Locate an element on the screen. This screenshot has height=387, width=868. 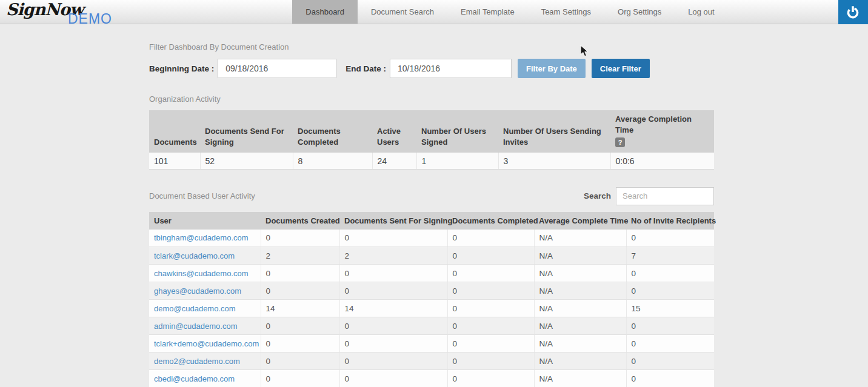
table-row: cbedi@cudademo.com000N/A0 is located at coordinates (432, 379).